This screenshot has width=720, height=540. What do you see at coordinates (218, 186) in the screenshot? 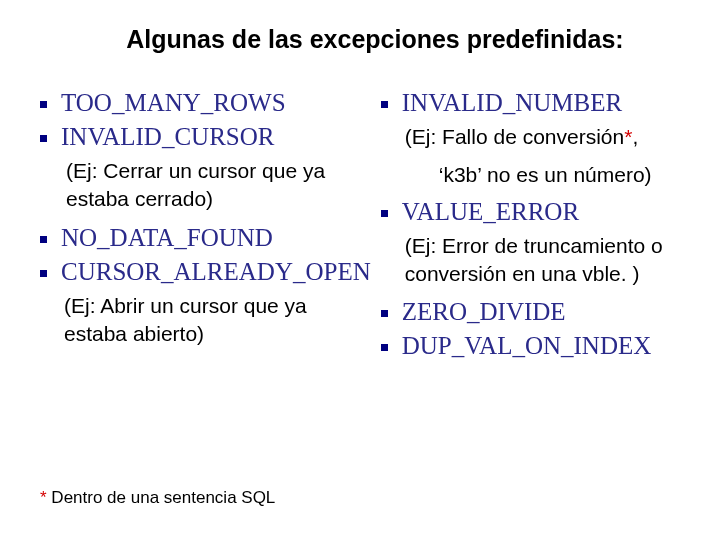
I see `example-text: (Ej: Cerrar un cursor que ya estaba cerr…` at bounding box center [218, 186].